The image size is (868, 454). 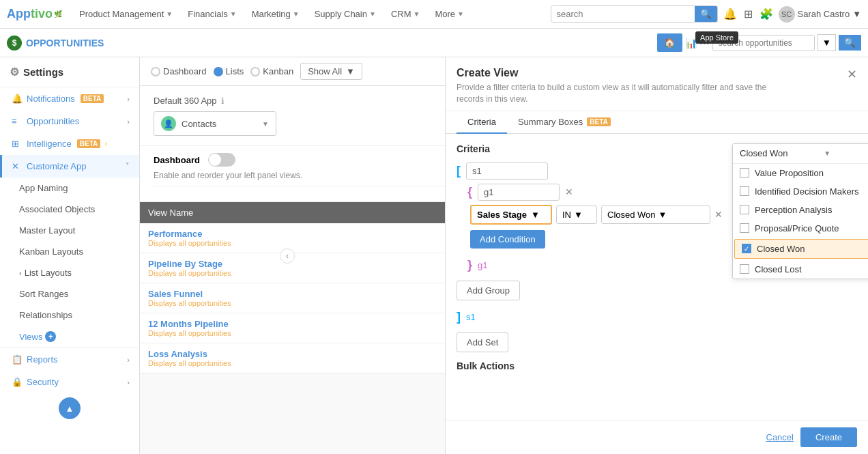 What do you see at coordinates (857, 14) in the screenshot?
I see `user-arrow: ▼` at bounding box center [857, 14].